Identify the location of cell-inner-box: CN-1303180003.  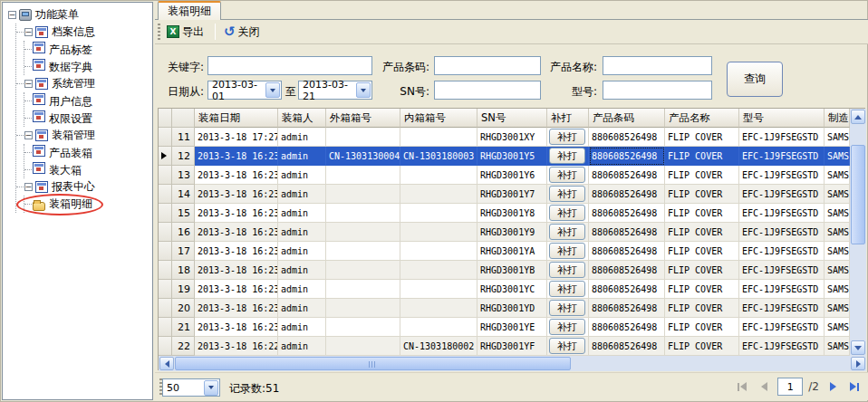
(439, 156).